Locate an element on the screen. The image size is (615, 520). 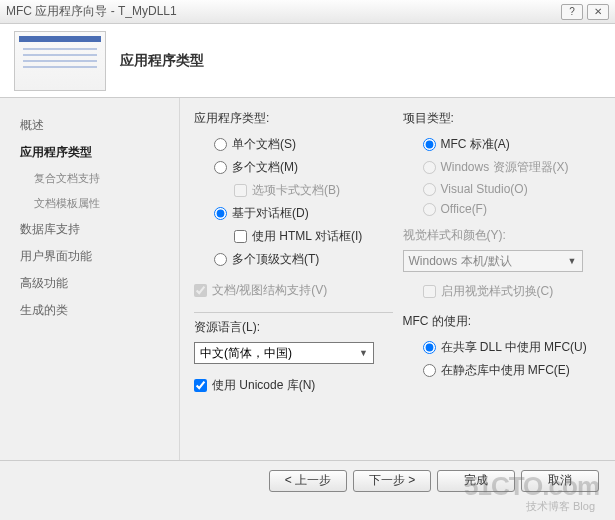
combo-visual-style-value: Windows 本机/默认 is located at coordinates (460, 262).